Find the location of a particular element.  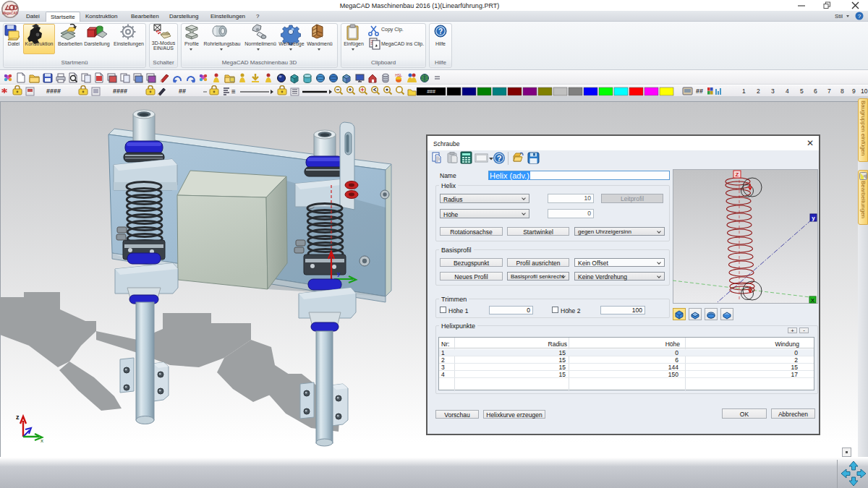

svg-text: MegaCAD is located at coordinates (10, 13).